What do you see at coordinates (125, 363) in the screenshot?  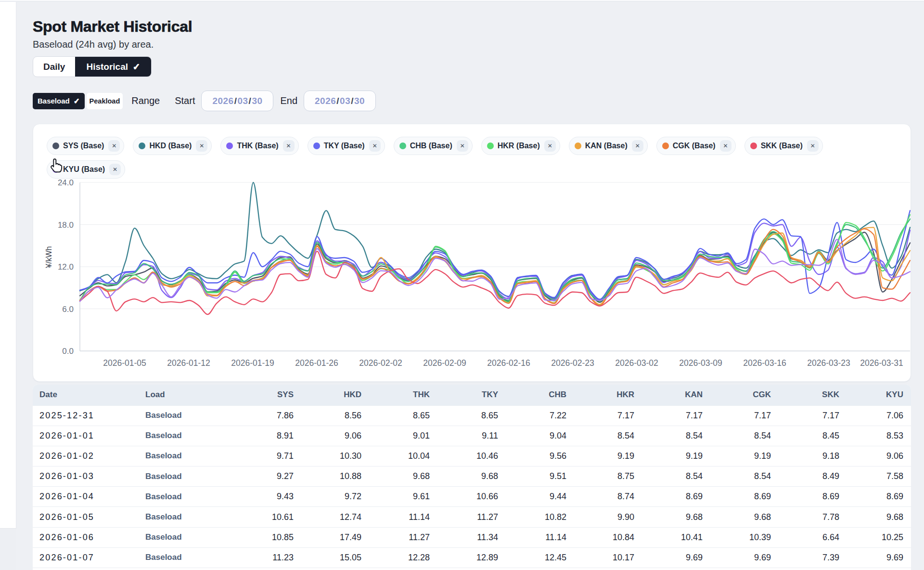 I see `svg-text: 2026-01-05` at bounding box center [125, 363].